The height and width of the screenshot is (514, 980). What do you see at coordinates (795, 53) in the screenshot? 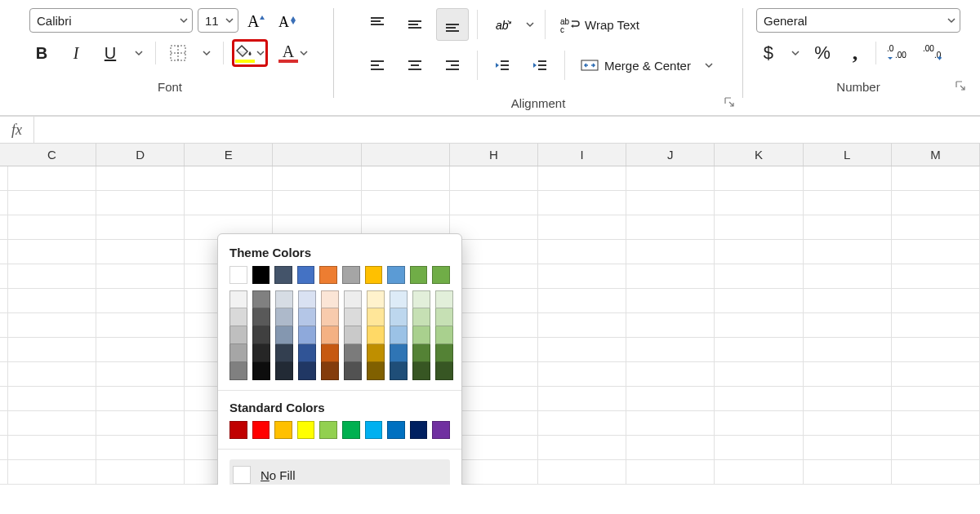
I see `currency-dropdown` at bounding box center [795, 53].